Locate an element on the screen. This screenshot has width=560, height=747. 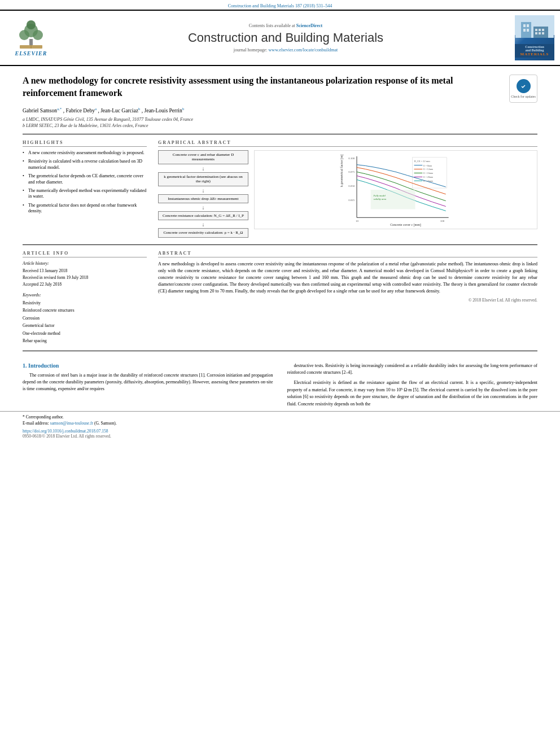
flowchart-box-5: Concrete cover resistivity calculation: … is located at coordinates (203, 233).